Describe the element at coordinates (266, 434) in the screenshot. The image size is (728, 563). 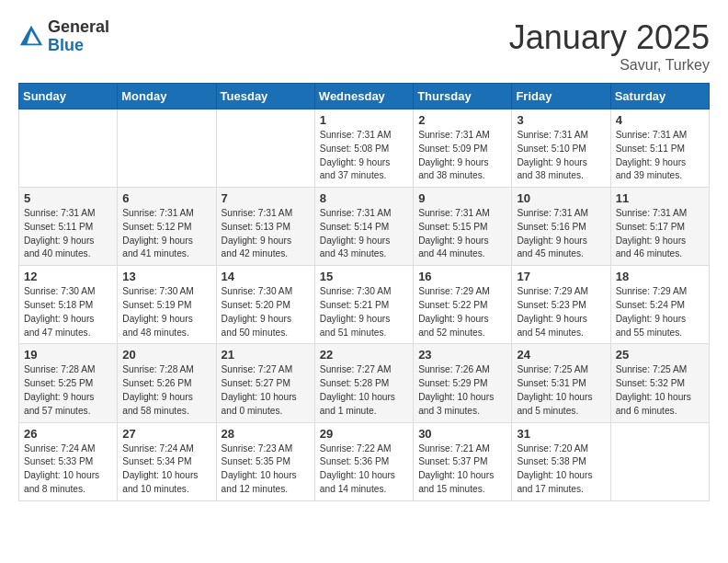
I see `day-number: 28` at that location.